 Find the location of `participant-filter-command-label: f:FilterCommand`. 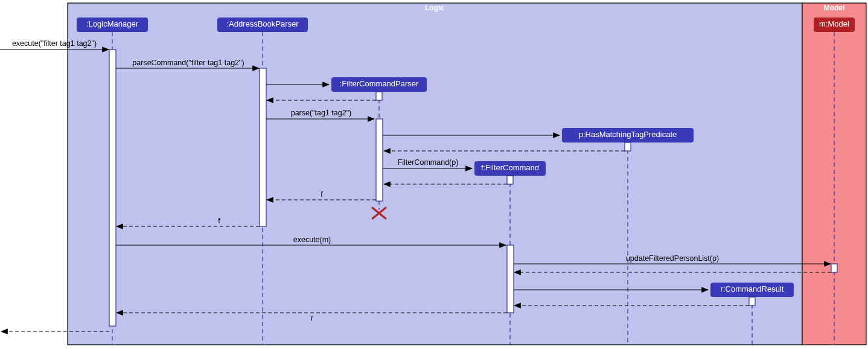

participant-filter-command-label: f:FilterCommand is located at coordinates (510, 168).